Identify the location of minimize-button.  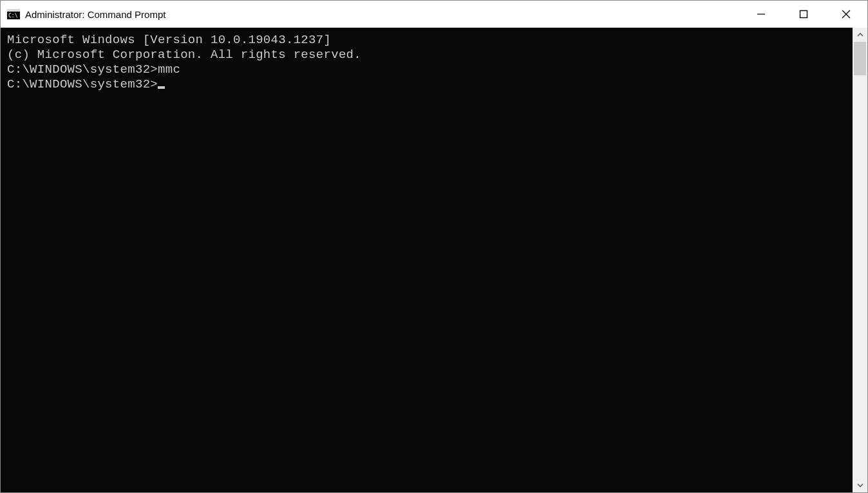
(761, 14).